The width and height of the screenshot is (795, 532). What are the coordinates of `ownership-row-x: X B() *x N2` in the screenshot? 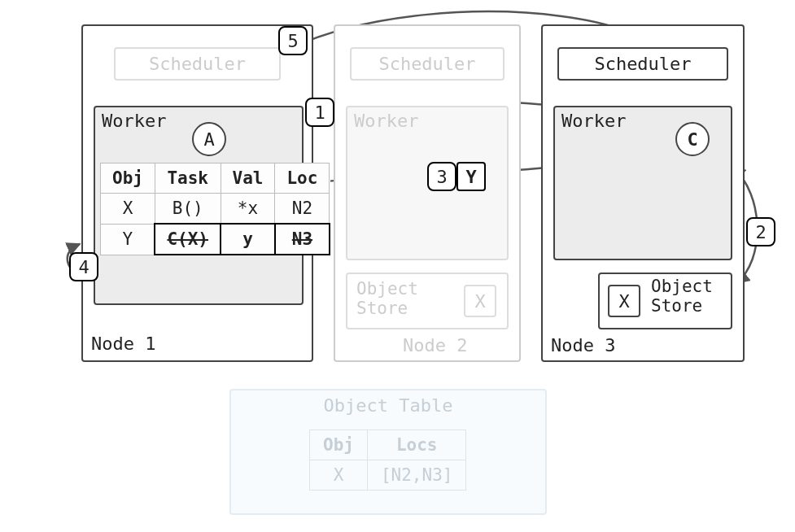 It's located at (215, 209).